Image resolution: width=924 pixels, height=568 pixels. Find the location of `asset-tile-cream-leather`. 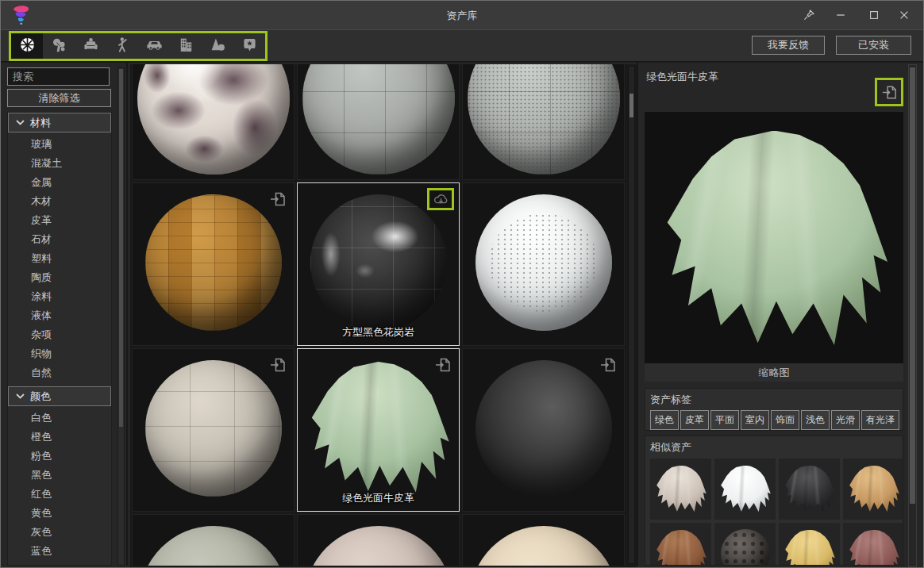

asset-tile-cream-leather is located at coordinates (213, 430).